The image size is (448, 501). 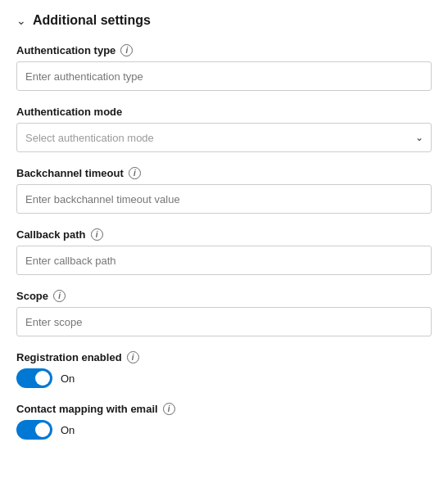 I want to click on scope-group: Scope i, so click(x=224, y=313).